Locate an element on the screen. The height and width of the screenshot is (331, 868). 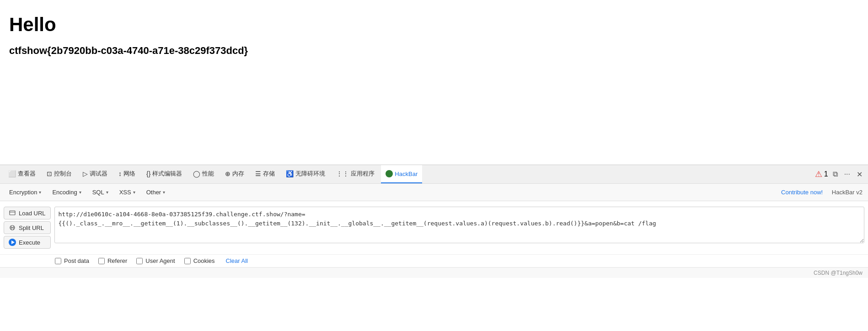
style-editor-label: 样式编辑器 is located at coordinates (167, 174).